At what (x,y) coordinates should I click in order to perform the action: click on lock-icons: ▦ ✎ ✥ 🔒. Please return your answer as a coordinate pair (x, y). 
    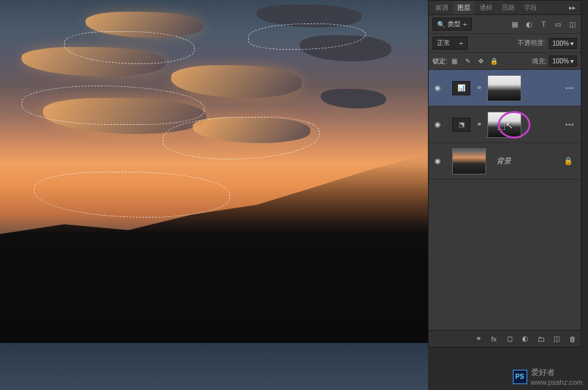
    Looking at the image, I should click on (474, 61).